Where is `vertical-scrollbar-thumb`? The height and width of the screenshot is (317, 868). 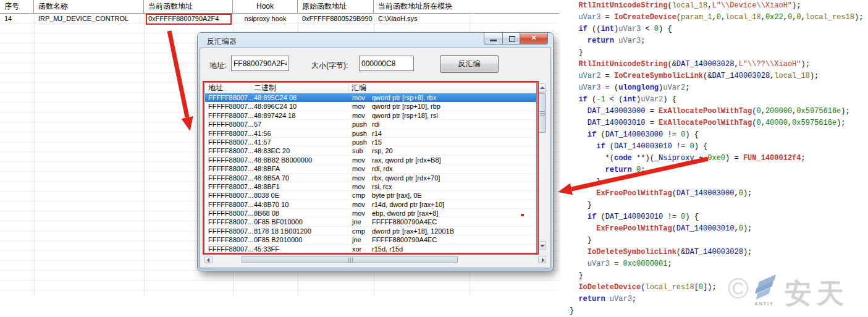
vertical-scrollbar-thumb is located at coordinates (542, 113).